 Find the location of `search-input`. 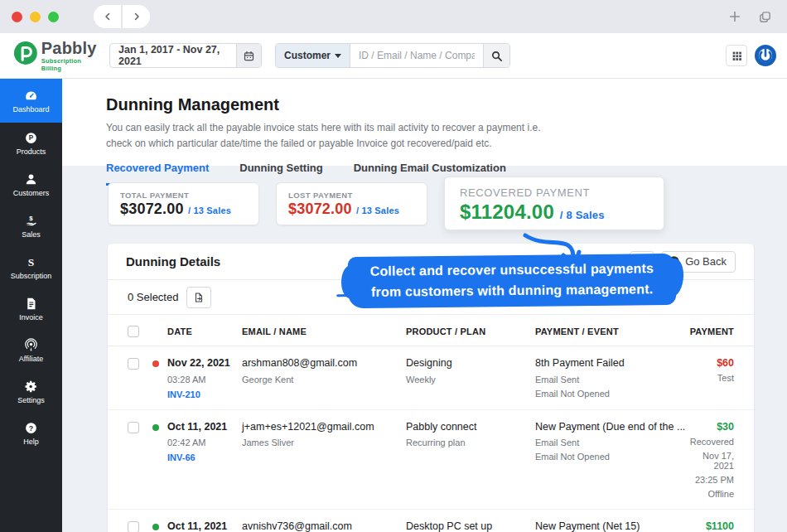

search-input is located at coordinates (417, 56).